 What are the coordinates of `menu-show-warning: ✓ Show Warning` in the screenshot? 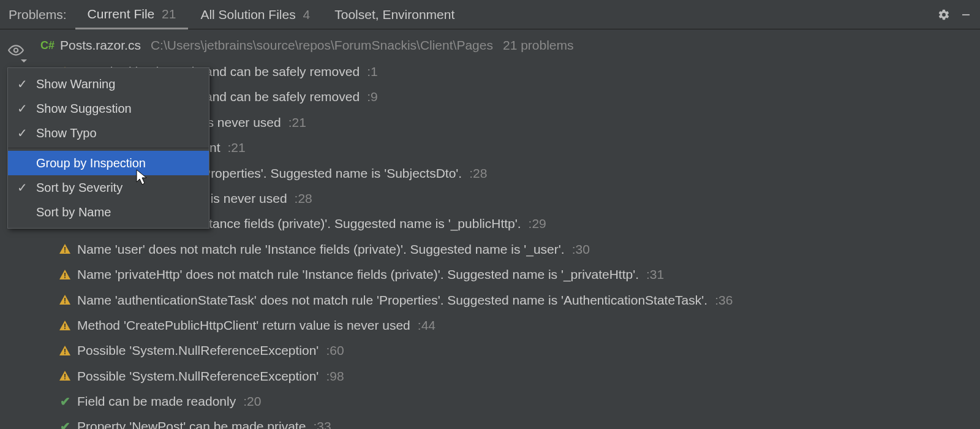 It's located at (108, 84).